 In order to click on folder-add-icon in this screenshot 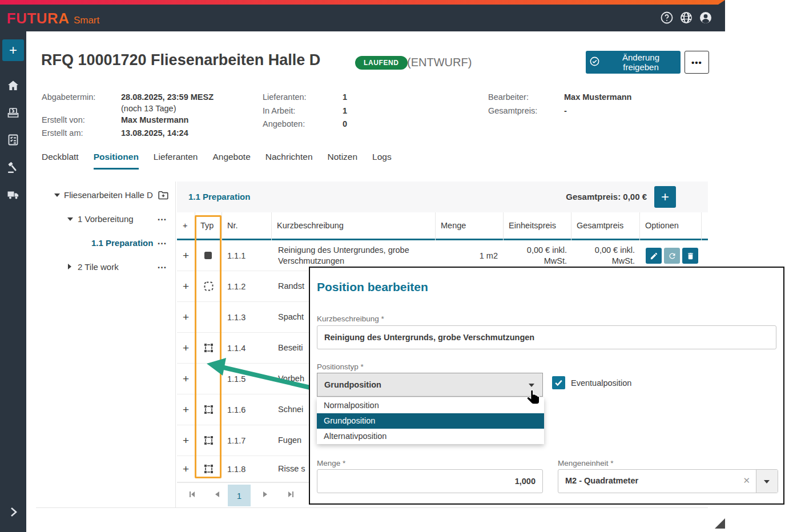, I will do `click(163, 195)`.